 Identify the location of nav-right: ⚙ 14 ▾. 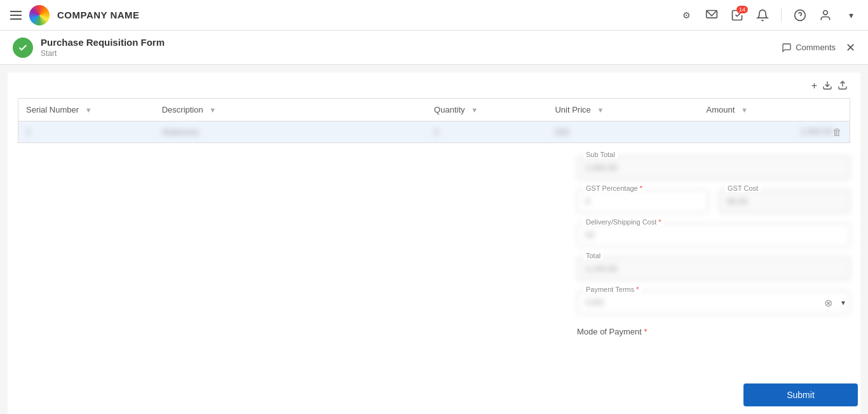
(769, 15).